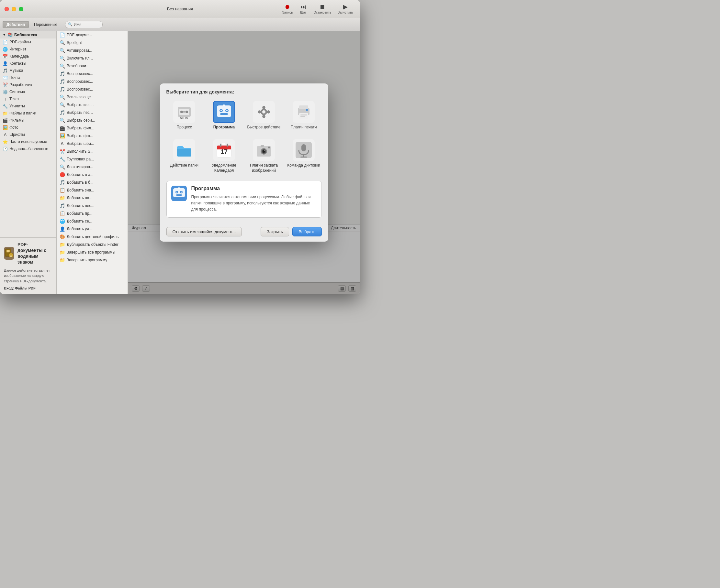 This screenshot has height=588, width=720. What do you see at coordinates (92, 35) in the screenshot?
I see `middle-item-pdf-doc: 📄 PDF-докуме...` at bounding box center [92, 35].